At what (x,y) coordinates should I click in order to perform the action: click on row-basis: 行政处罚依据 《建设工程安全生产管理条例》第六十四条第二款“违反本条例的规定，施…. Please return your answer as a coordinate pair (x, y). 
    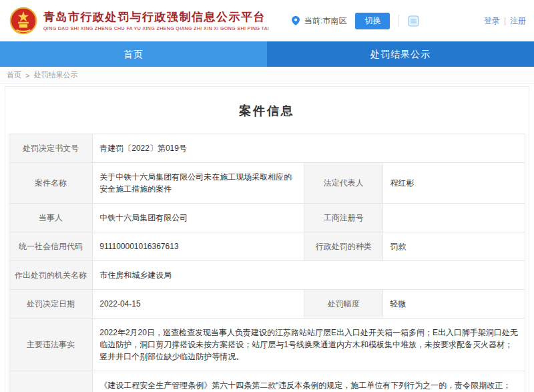
    Looking at the image, I should click on (267, 382).